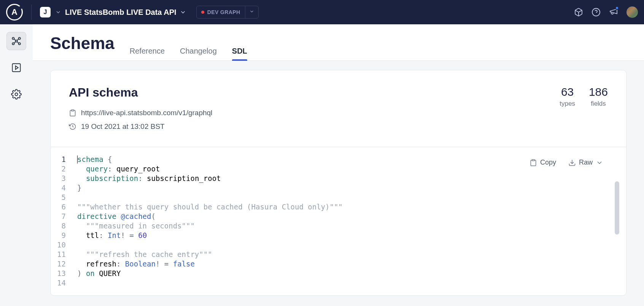 Image resolution: width=644 pixels, height=306 pixels. What do you see at coordinates (147, 51) in the screenshot?
I see `tab-reference: Reference` at bounding box center [147, 51].